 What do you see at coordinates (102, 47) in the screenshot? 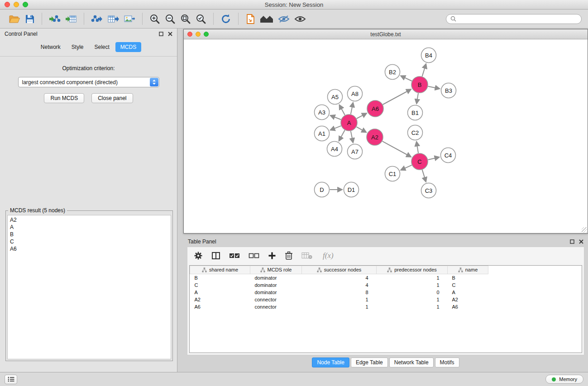
I see `control-tab-select: Select` at bounding box center [102, 47].